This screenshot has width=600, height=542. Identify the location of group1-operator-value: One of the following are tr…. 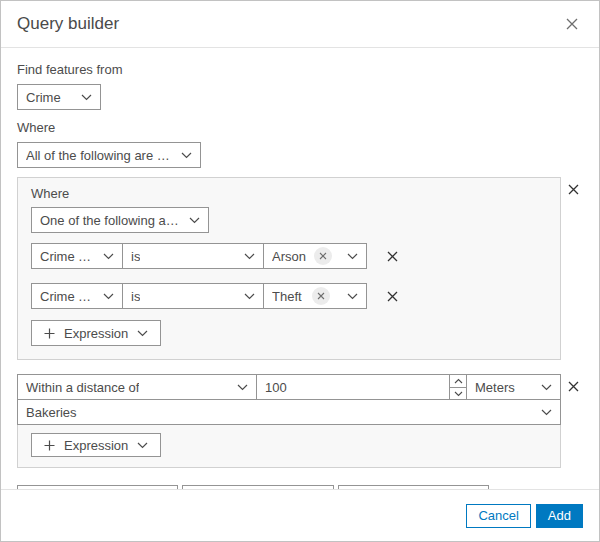
(110, 220).